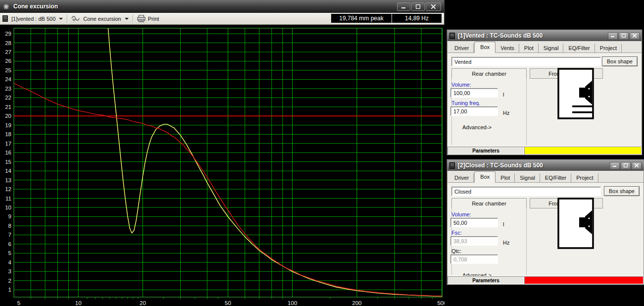 The image size is (644, 306). What do you see at coordinates (19, 303) in the screenshot?
I see `x-tick-label: 5` at bounding box center [19, 303].